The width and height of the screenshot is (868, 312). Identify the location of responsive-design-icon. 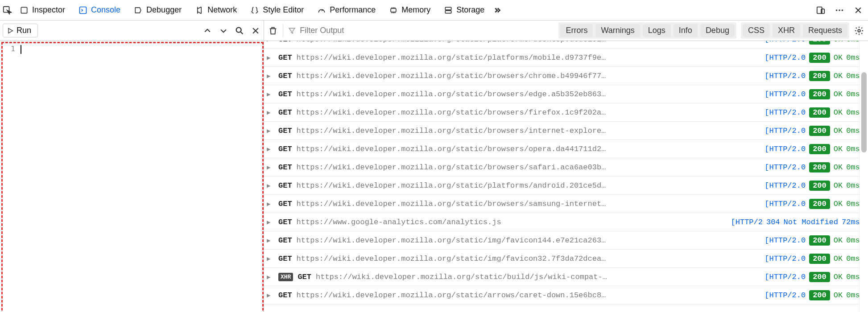
(821, 10).